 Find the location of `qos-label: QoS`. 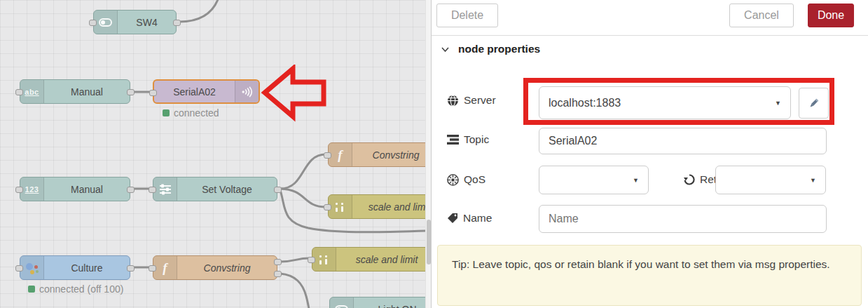

qos-label: QoS is located at coordinates (467, 180).